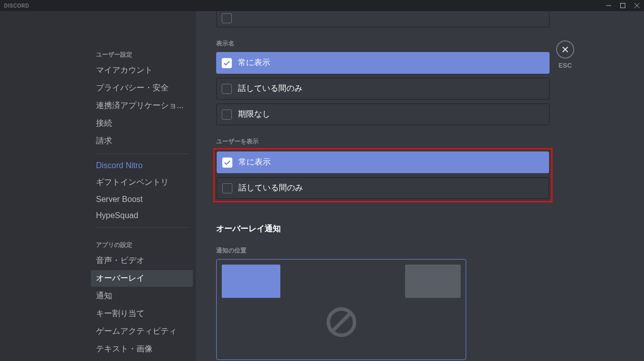 This screenshot has width=644, height=361. I want to click on maximize-button, so click(623, 6).